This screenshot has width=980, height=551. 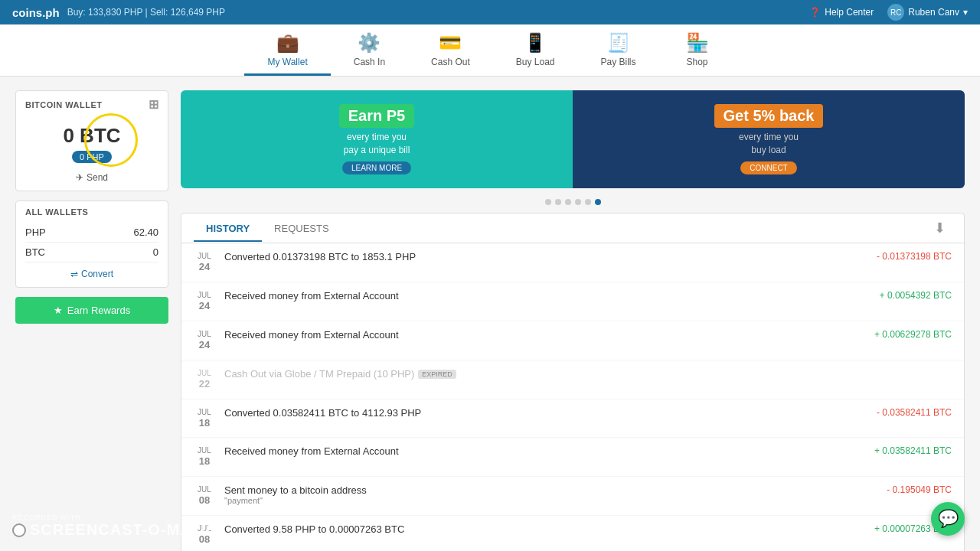 What do you see at coordinates (815, 12) in the screenshot?
I see `help-icon: ❓` at bounding box center [815, 12].